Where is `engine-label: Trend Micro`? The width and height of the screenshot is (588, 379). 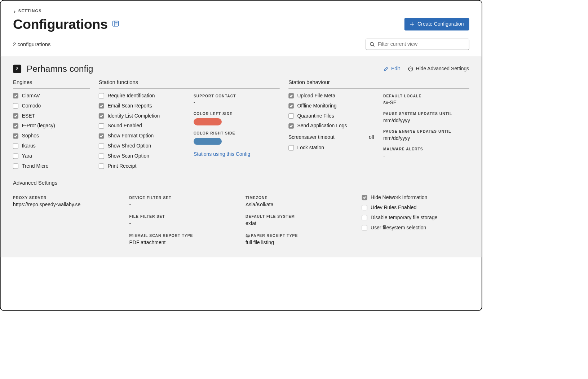 engine-label: Trend Micro is located at coordinates (35, 166).